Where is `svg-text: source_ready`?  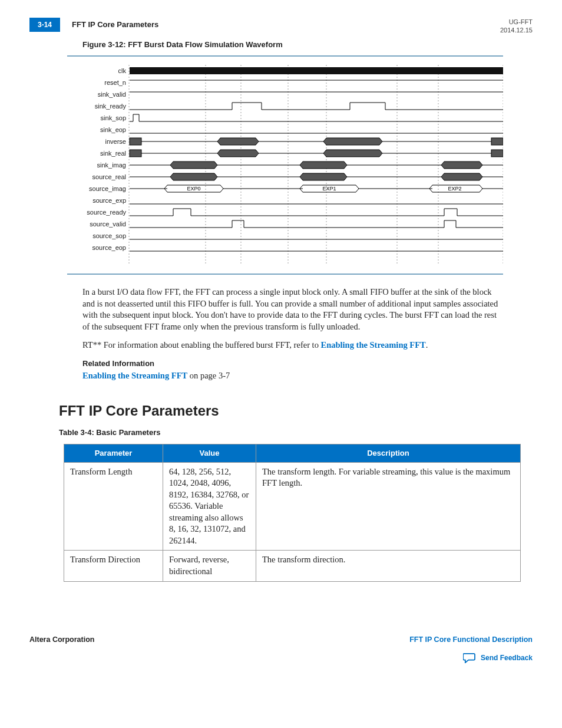
svg-text: source_ready is located at coordinates (106, 212).